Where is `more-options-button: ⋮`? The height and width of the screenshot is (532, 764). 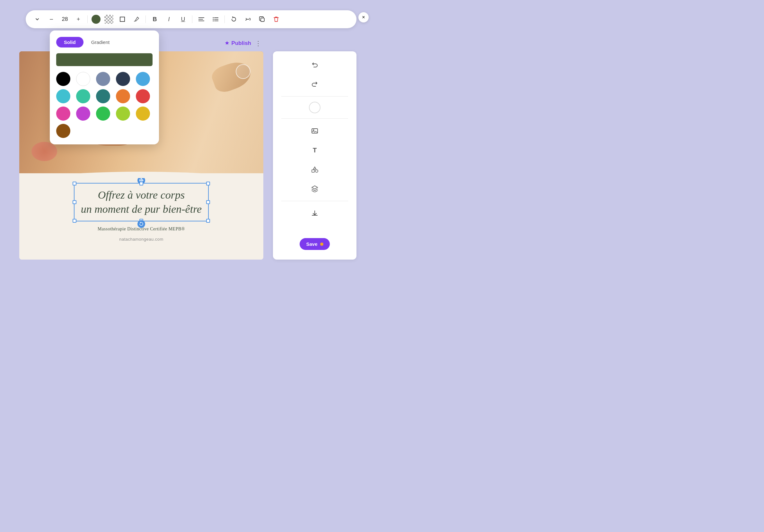
more-options-button: ⋮ is located at coordinates (258, 43).